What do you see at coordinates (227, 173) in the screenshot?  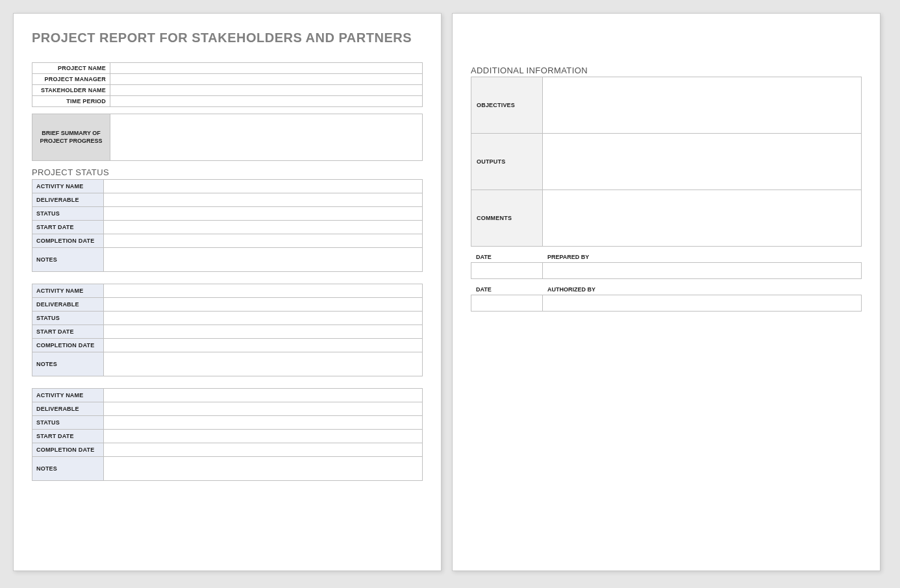 I see `project-status-heading: PROJECT STATUS` at bounding box center [227, 173].